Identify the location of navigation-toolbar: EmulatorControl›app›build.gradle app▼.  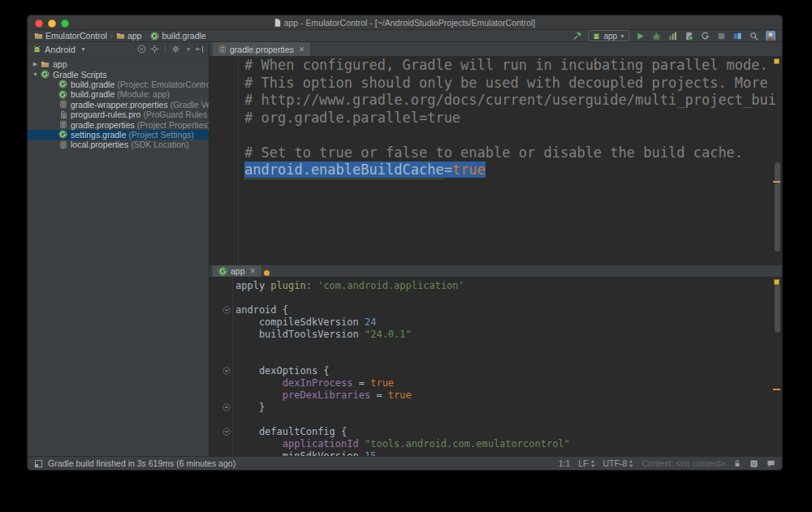
(404, 36).